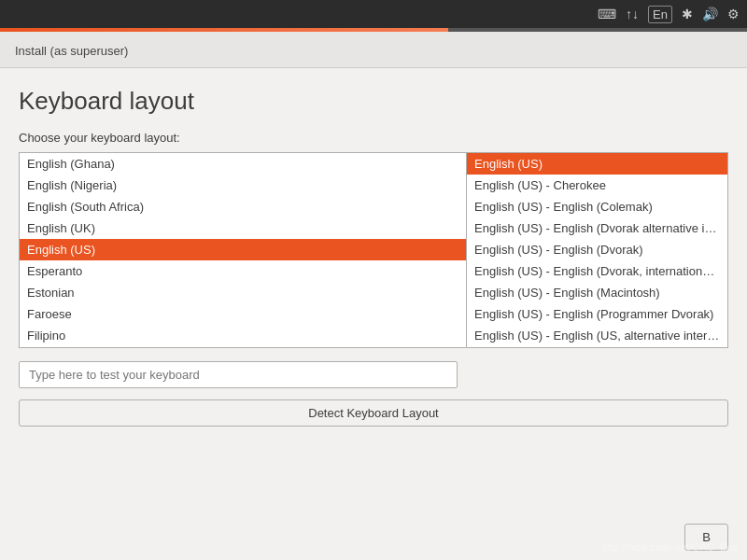  Describe the element at coordinates (374, 101) in the screenshot. I see `page-title: Keyboard layout` at that location.